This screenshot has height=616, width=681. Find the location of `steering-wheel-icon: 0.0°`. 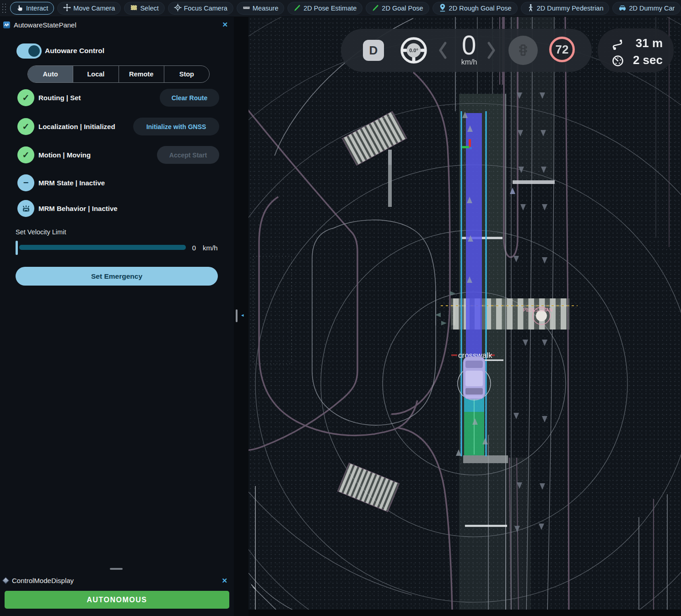

steering-wheel-icon: 0.0° is located at coordinates (414, 50).